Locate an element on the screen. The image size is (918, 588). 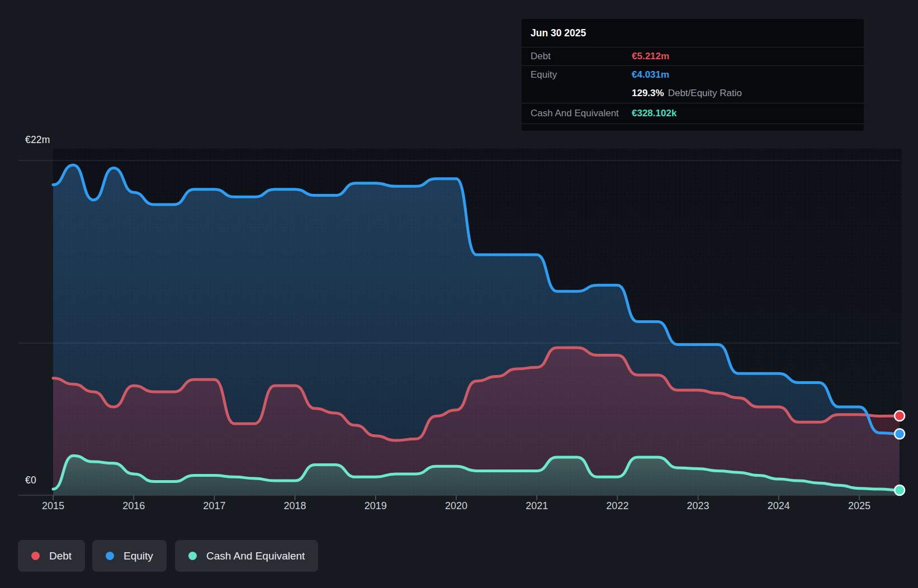
legend-label: Equity is located at coordinates (139, 556).